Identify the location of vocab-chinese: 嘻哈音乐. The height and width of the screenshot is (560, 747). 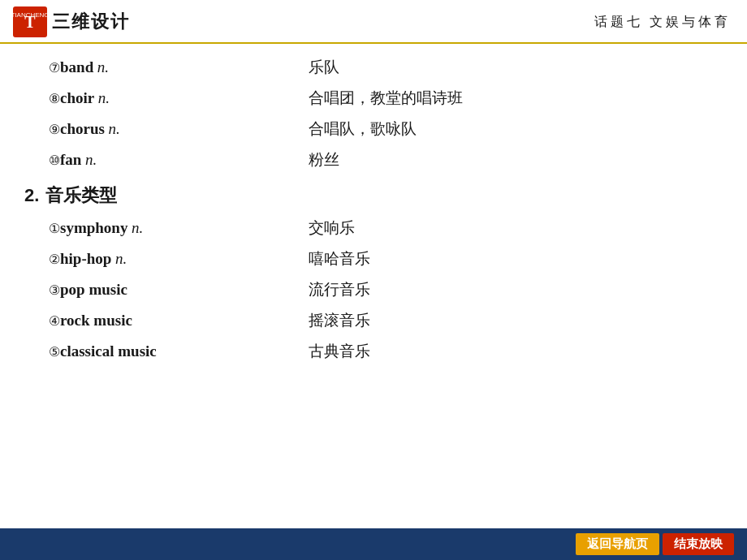
(339, 259).